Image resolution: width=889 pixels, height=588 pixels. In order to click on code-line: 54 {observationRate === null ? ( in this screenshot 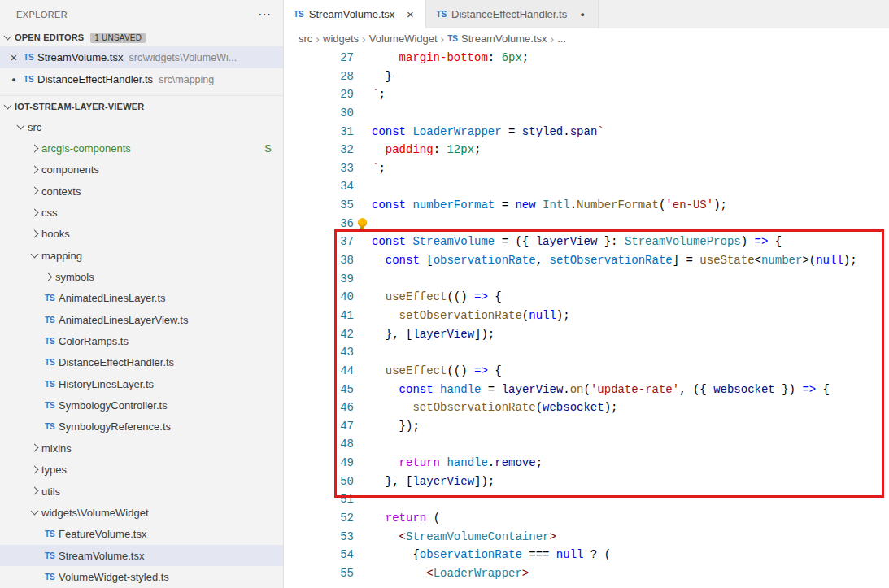, I will do `click(586, 555)`.